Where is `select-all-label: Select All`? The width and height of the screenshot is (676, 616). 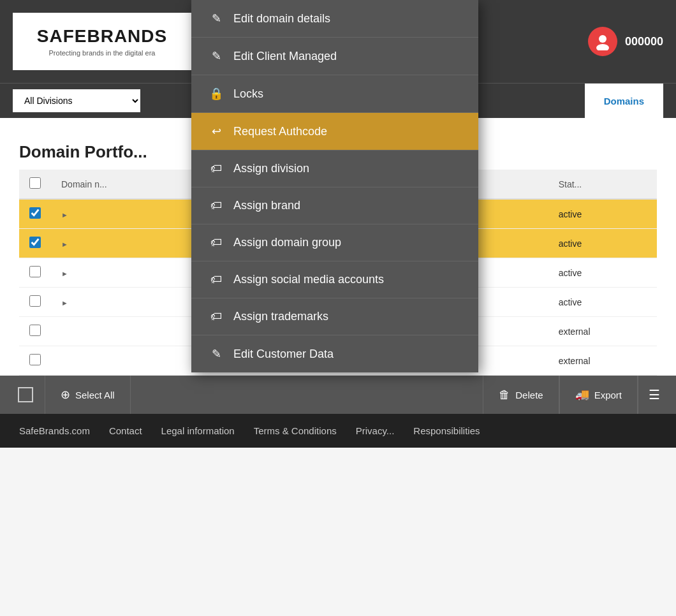 select-all-label: Select All is located at coordinates (95, 395).